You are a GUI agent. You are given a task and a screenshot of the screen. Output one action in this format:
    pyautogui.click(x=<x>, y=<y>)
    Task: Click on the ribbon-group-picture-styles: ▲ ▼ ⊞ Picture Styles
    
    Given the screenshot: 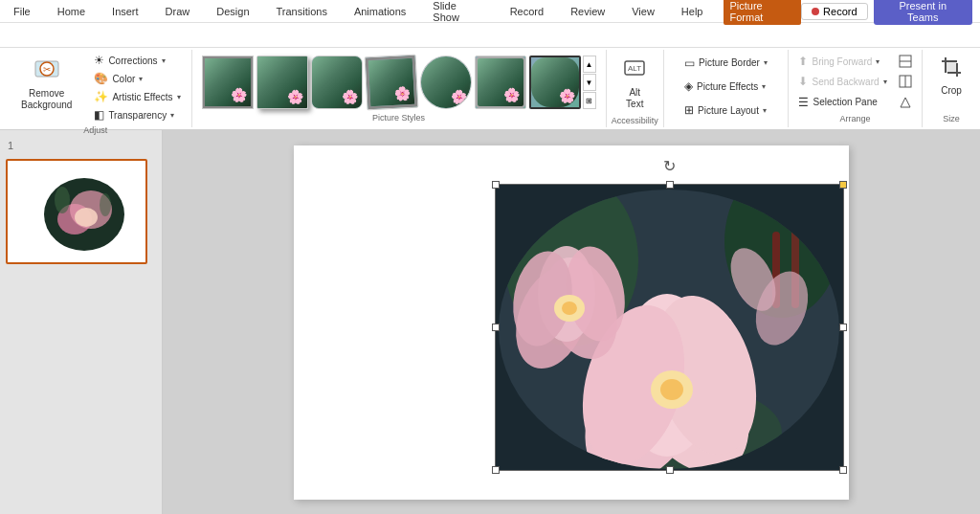 What is the action you would take?
    pyautogui.click(x=400, y=88)
    